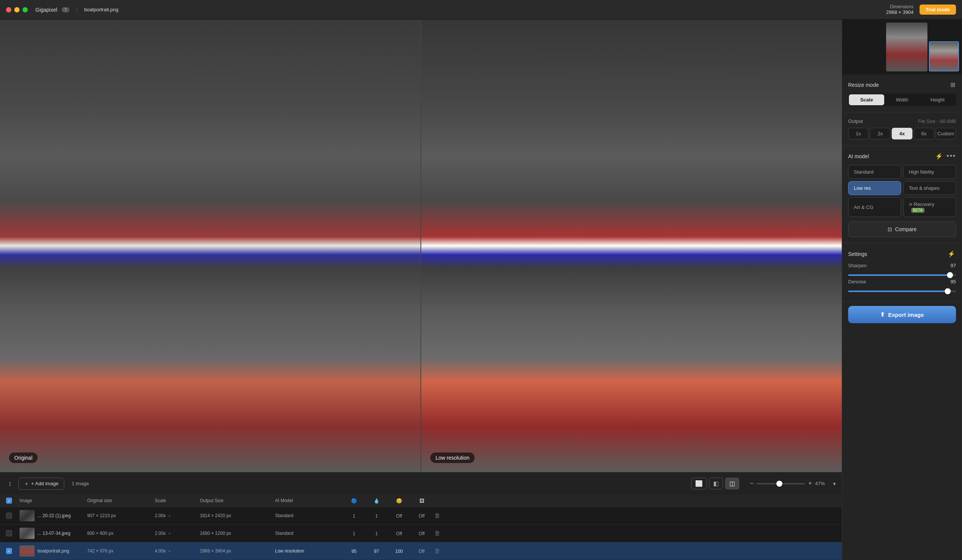 Image resolution: width=962 pixels, height=560 pixels. Describe the element at coordinates (284, 516) in the screenshot. I see `row1-model: Standard` at that location.